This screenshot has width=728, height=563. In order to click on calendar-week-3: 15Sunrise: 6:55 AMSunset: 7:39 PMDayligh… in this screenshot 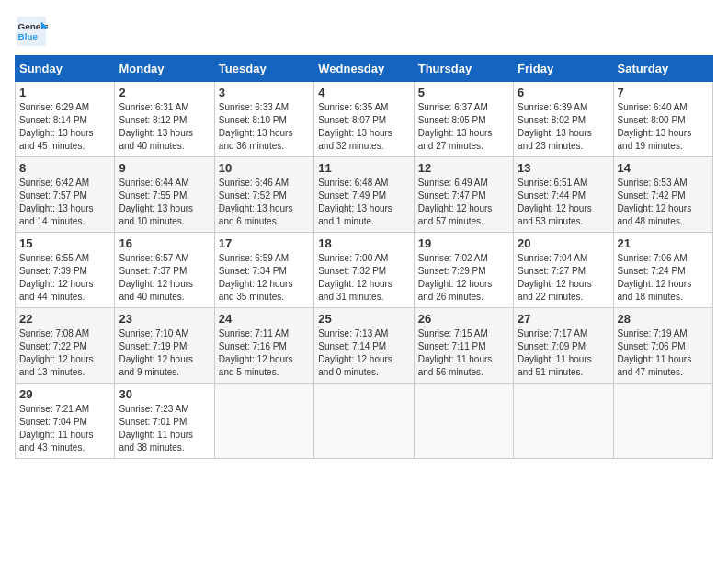, I will do `click(364, 270)`.